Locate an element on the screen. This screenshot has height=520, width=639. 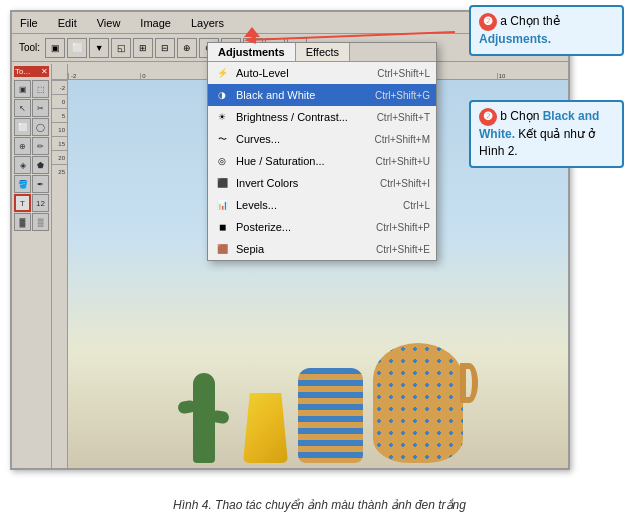
tool-ellipse: ◯ is located at coordinates (40, 127).